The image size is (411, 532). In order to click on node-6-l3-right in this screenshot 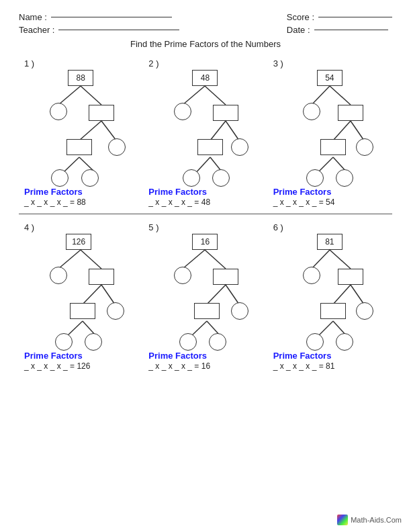, I will do `click(365, 311)`.